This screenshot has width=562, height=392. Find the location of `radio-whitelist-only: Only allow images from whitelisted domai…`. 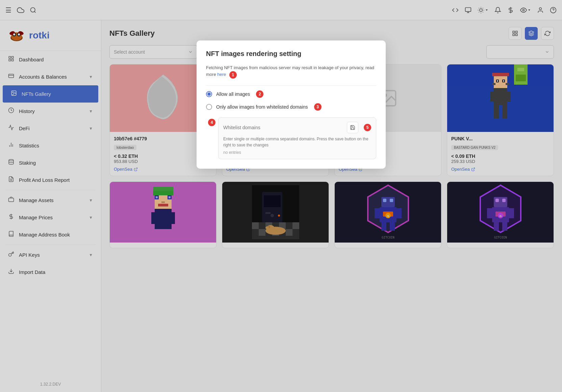

radio-whitelist-only: Only allow images from whitelisted domai… is located at coordinates (291, 107).